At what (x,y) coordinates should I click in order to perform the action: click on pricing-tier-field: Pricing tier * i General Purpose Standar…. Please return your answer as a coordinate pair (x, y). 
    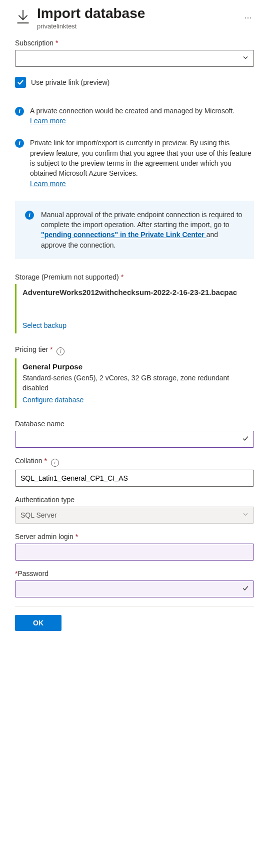
    Looking at the image, I should click on (134, 376).